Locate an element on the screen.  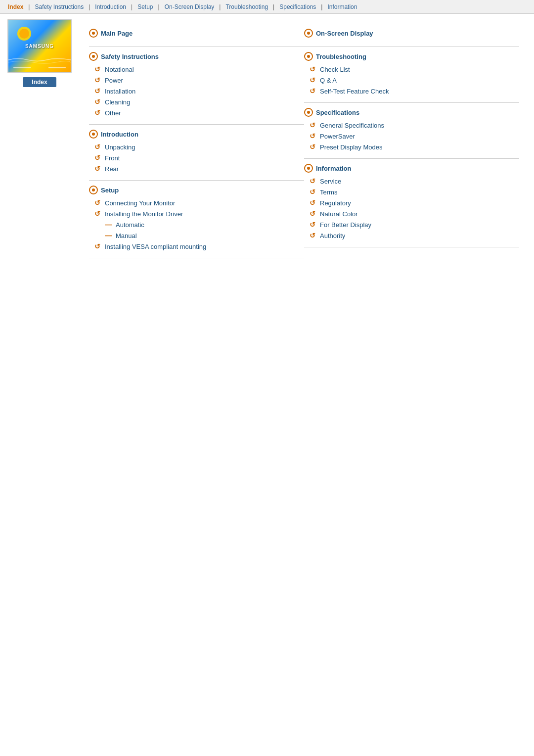
sub-front: ↺ Front is located at coordinates (199, 158).